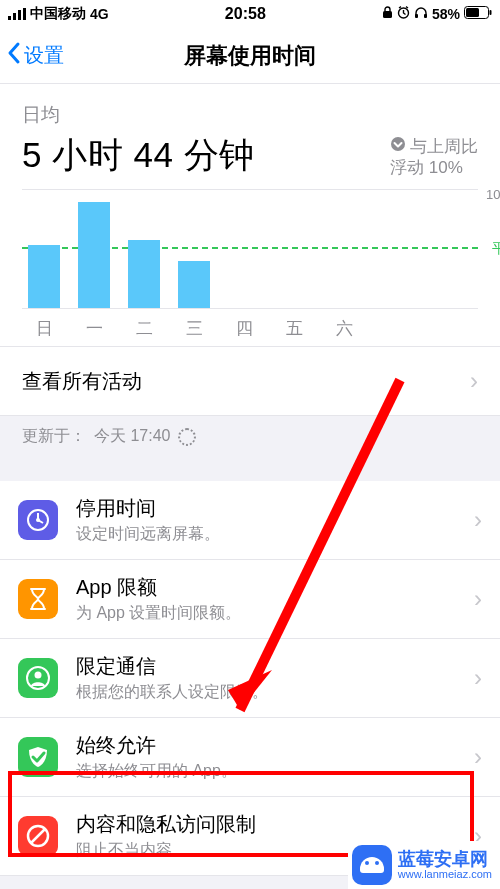 The height and width of the screenshot is (889, 500). Describe the element at coordinates (246, 14) in the screenshot. I see `status-time: 20:58` at that location.